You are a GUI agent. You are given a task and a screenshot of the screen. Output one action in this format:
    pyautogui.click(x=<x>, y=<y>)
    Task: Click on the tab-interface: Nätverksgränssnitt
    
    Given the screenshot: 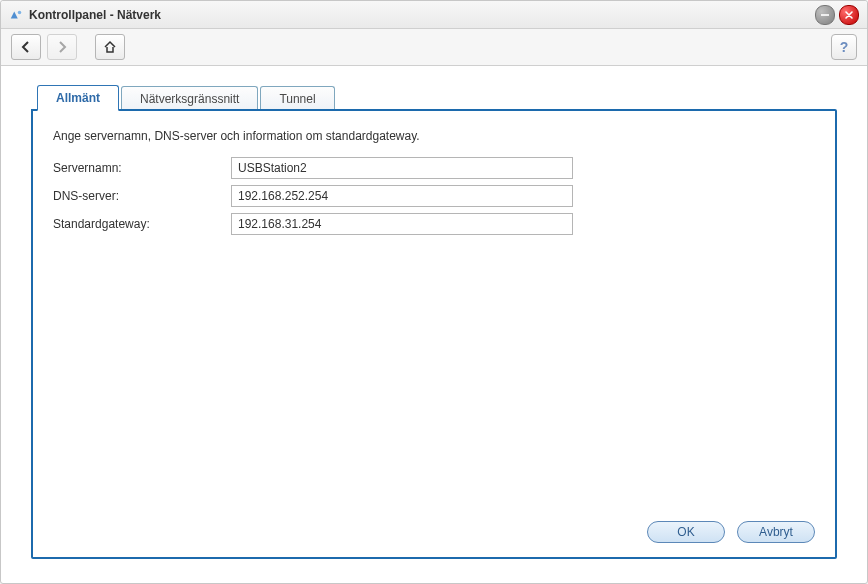 What is the action you would take?
    pyautogui.click(x=190, y=98)
    